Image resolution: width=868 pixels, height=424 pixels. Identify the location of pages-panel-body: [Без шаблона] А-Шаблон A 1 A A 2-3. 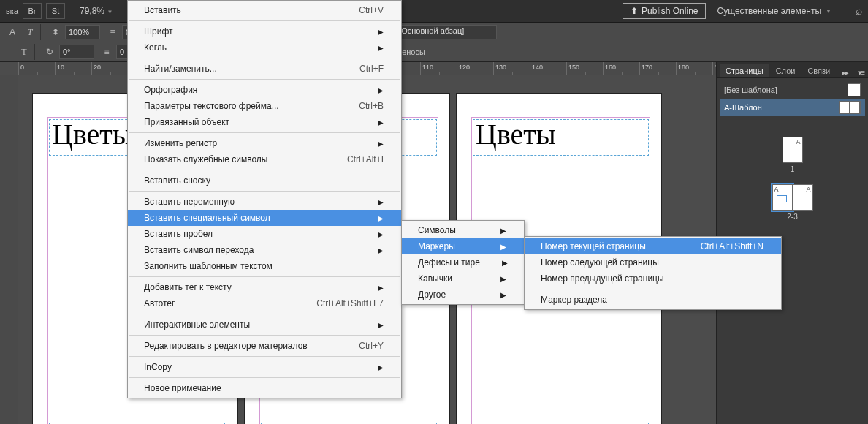
(792, 151).